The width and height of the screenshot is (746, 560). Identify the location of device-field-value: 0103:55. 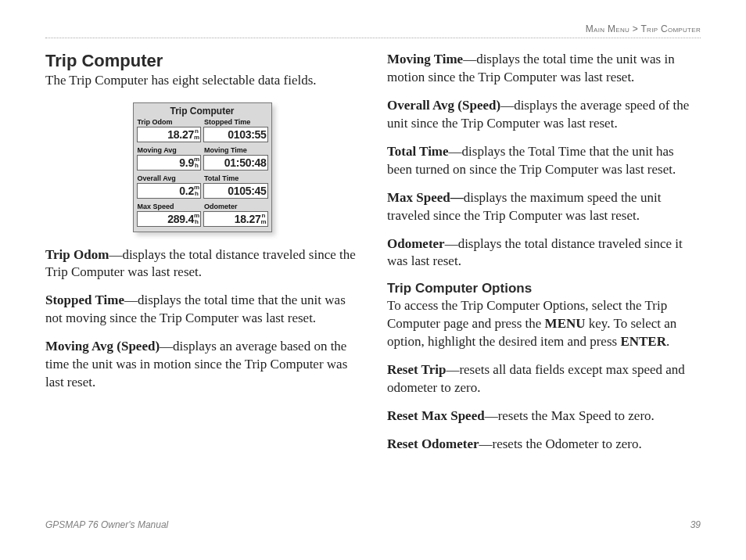
(236, 135).